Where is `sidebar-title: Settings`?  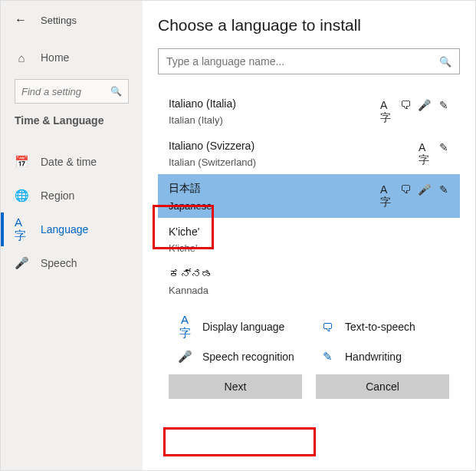 sidebar-title: Settings is located at coordinates (58, 20).